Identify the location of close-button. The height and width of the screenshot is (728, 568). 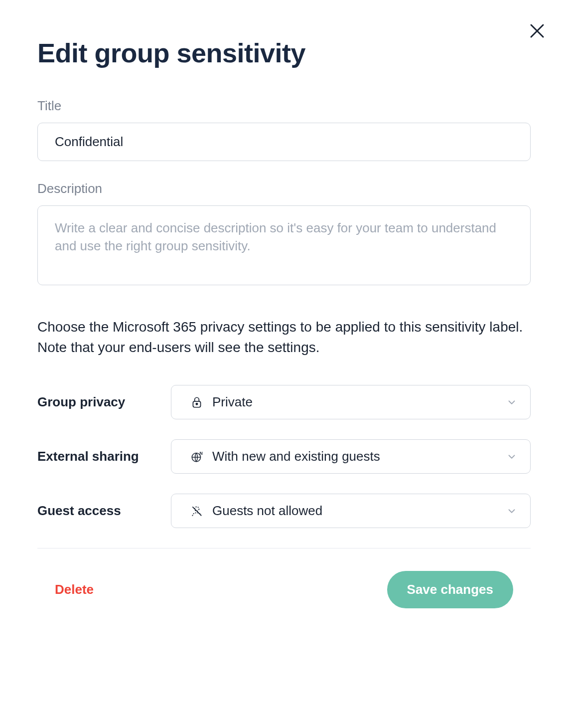
(537, 31).